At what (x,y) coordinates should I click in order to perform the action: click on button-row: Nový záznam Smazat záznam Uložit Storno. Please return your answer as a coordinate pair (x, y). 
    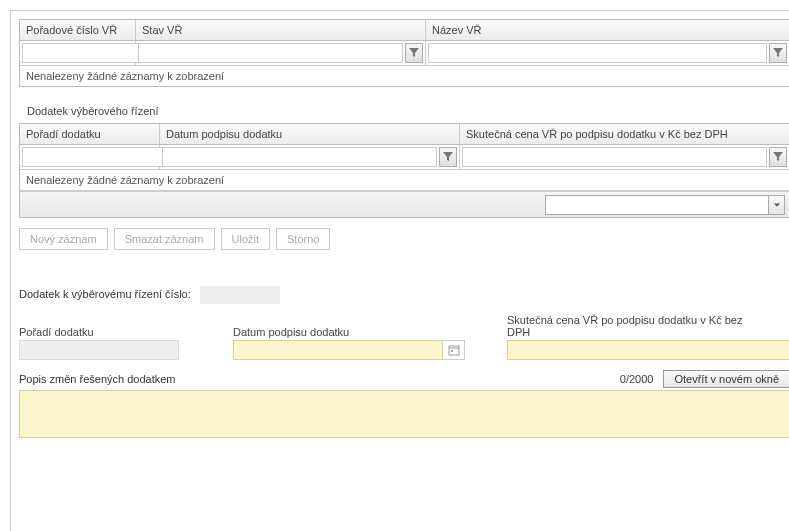
    Looking at the image, I should click on (404, 239).